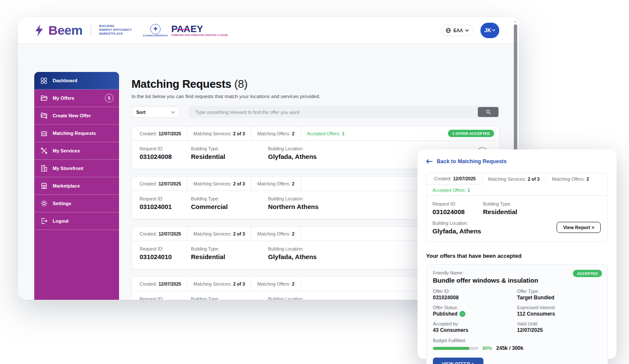 This screenshot has height=364, width=629. Describe the element at coordinates (77, 221) in the screenshot. I see `sidebar-item-logout: Logout` at that location.